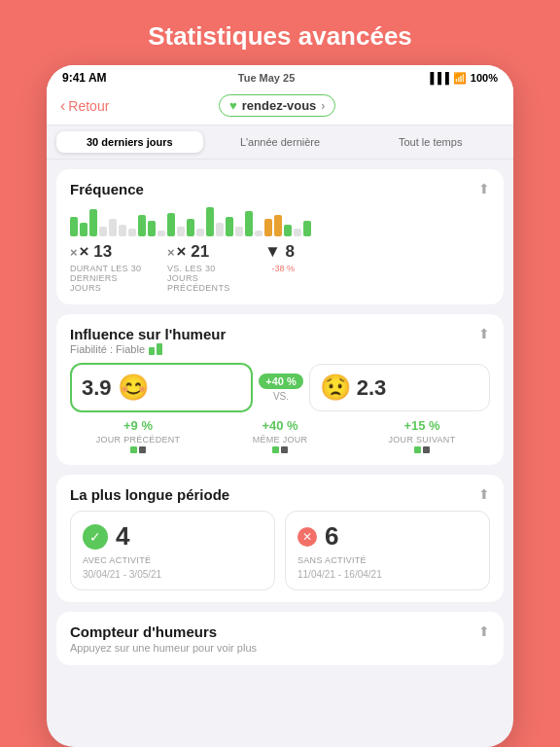 The image size is (560, 747). I want to click on dot-3b, so click(426, 449).